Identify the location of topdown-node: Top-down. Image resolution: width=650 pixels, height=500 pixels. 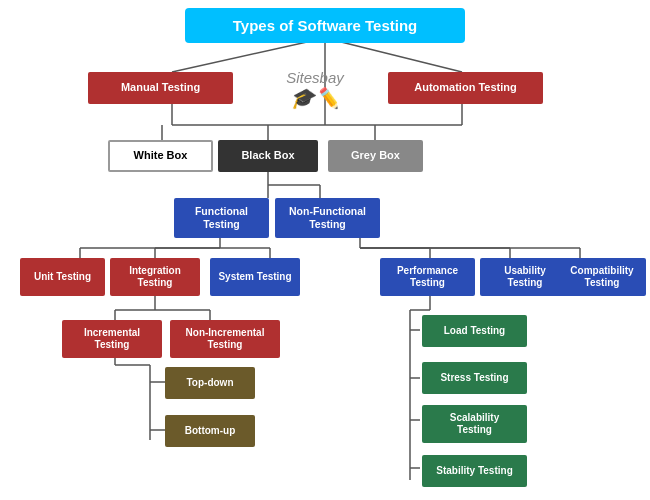
(210, 383).